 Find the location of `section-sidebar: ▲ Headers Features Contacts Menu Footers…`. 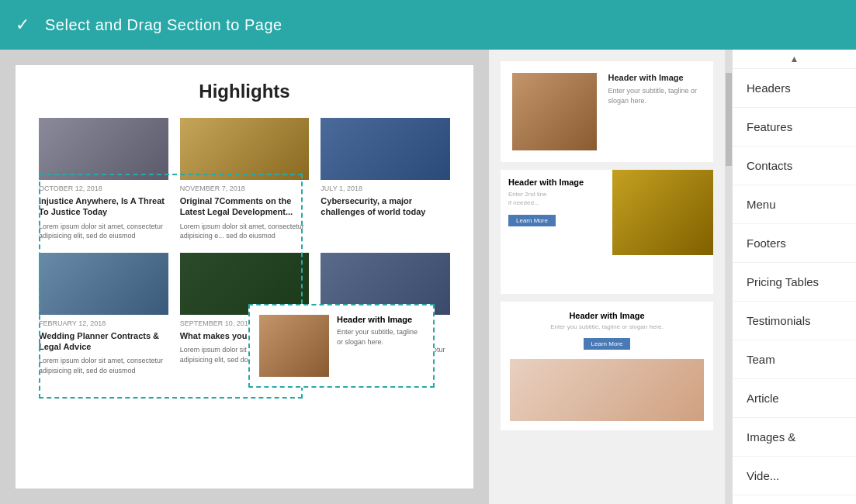

section-sidebar: ▲ Headers Features Contacts Menu Footers… is located at coordinates (794, 277).